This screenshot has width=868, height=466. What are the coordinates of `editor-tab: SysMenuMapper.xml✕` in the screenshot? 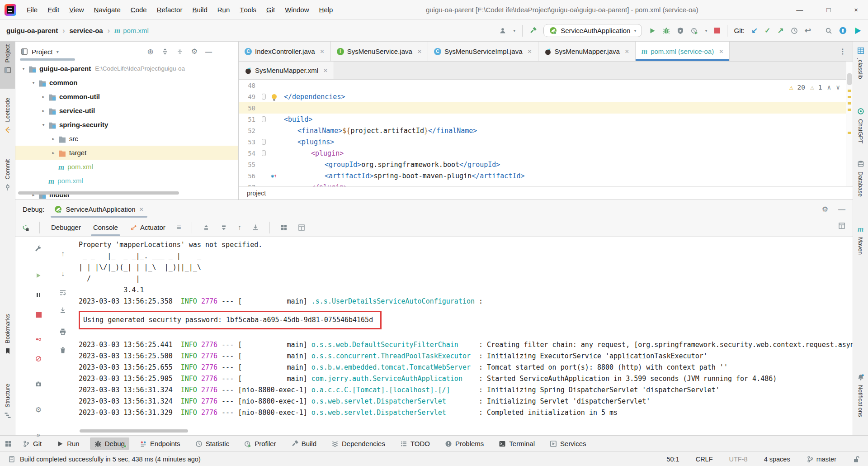 It's located at (287, 71).